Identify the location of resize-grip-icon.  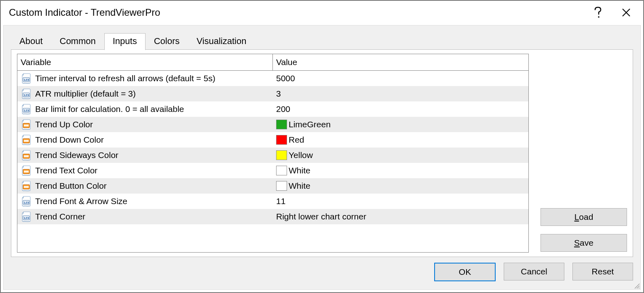
(637, 286).